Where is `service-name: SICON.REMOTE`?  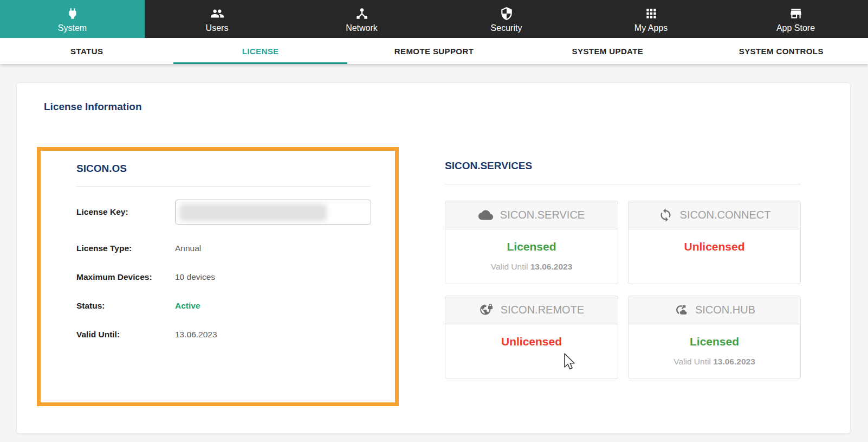 service-name: SICON.REMOTE is located at coordinates (542, 310).